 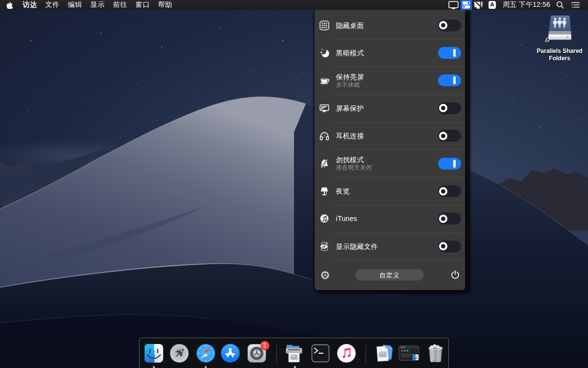 What do you see at coordinates (324, 191) in the screenshot?
I see `night-shift-icon` at bounding box center [324, 191].